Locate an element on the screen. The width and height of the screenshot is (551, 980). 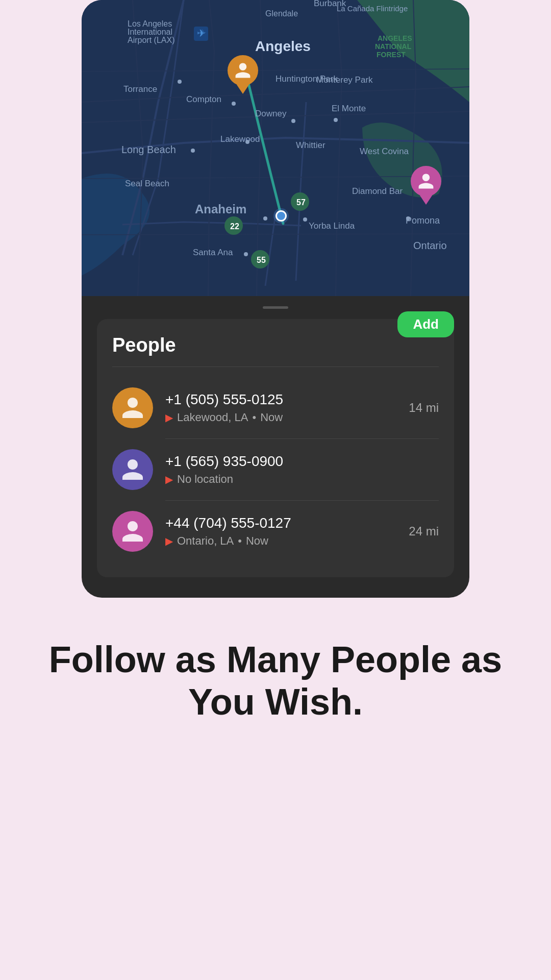
svg-text: FOREST is located at coordinates (391, 55).